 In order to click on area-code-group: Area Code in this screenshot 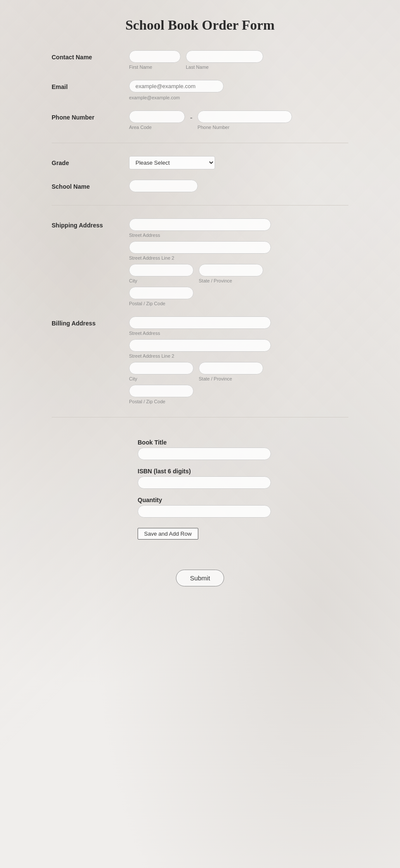, I will do `click(157, 120)`.